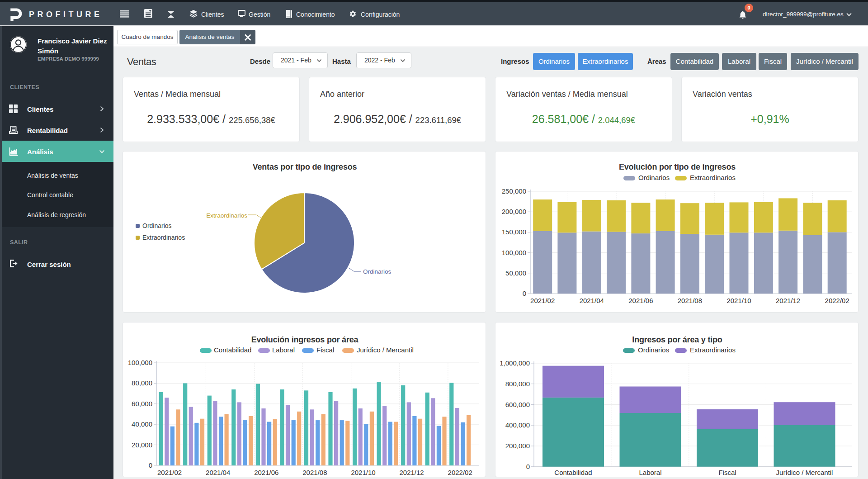 The image size is (868, 479). I want to click on svg-text: Ingresos por área y tipo, so click(677, 340).